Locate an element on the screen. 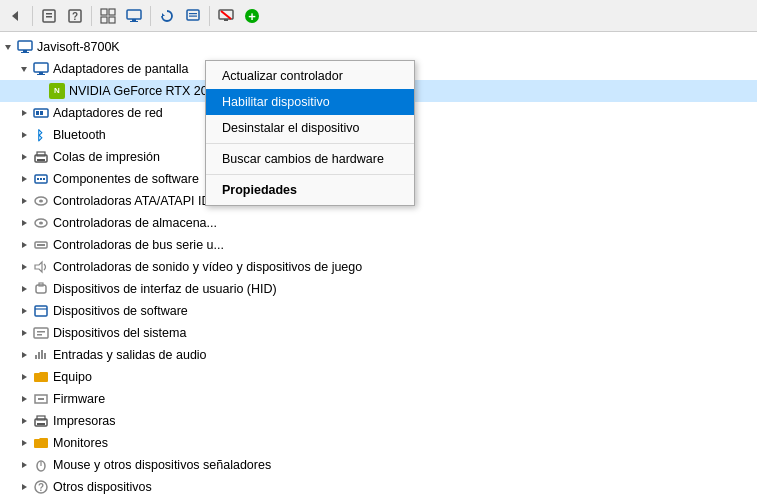  tree-item-storage: Controladoras de almacena... is located at coordinates (378, 223).